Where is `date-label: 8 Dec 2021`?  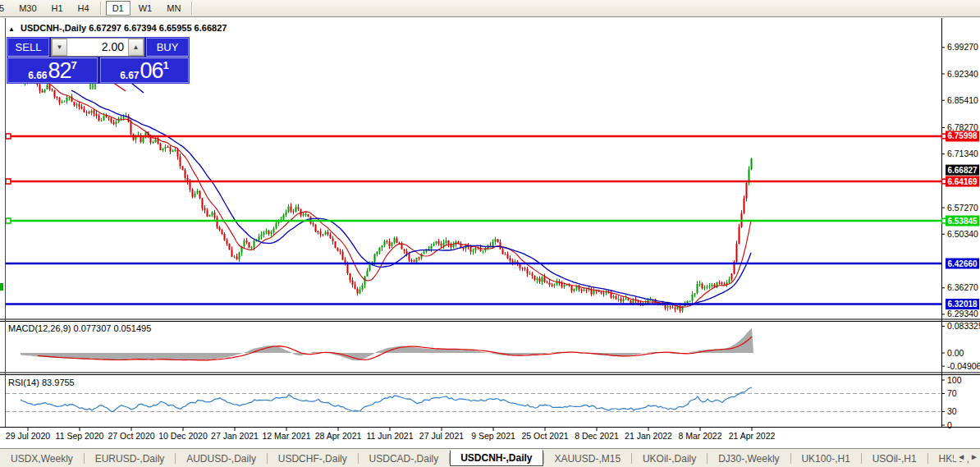
date-label: 8 Dec 2021 is located at coordinates (597, 436).